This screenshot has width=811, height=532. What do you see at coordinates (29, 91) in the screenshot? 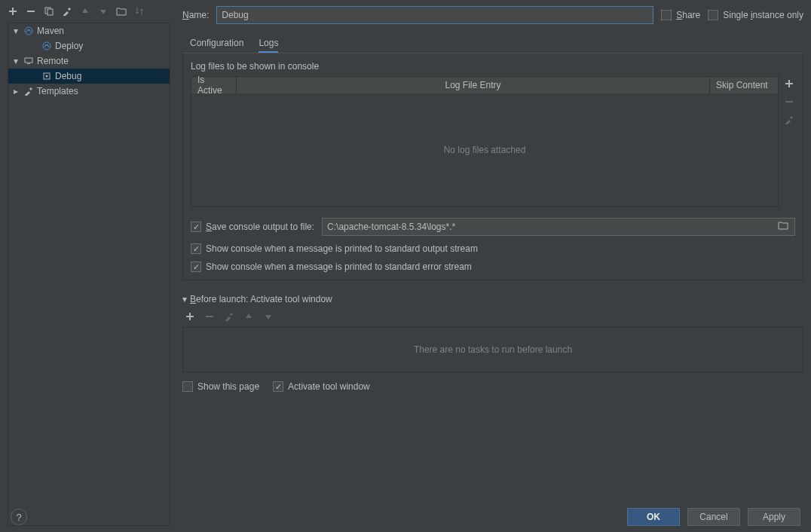
I see `templates-icon` at bounding box center [29, 91].